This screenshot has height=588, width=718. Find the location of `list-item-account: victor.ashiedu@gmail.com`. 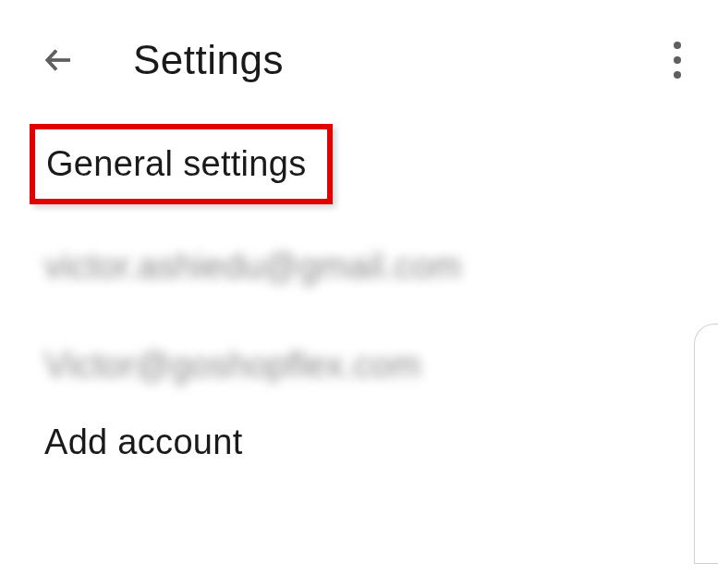

list-item-account: victor.ashiedu@gmail.com is located at coordinates (359, 266).